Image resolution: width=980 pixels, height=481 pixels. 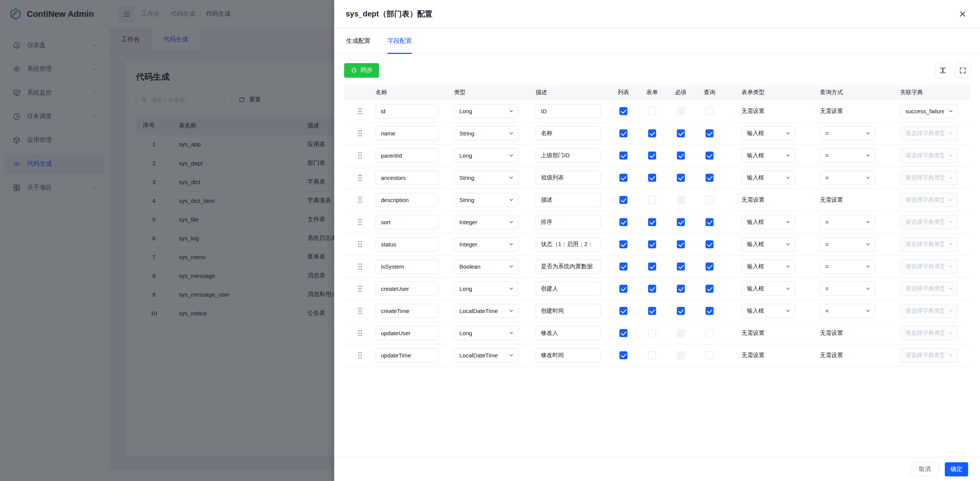 What do you see at coordinates (568, 289) in the screenshot?
I see `field-desc-input: 创建人` at bounding box center [568, 289].